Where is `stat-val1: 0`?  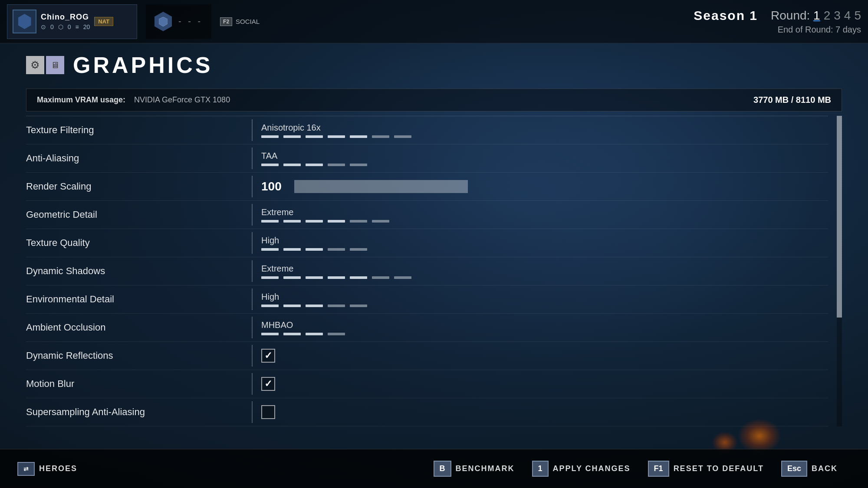 stat-val1: 0 is located at coordinates (52, 27).